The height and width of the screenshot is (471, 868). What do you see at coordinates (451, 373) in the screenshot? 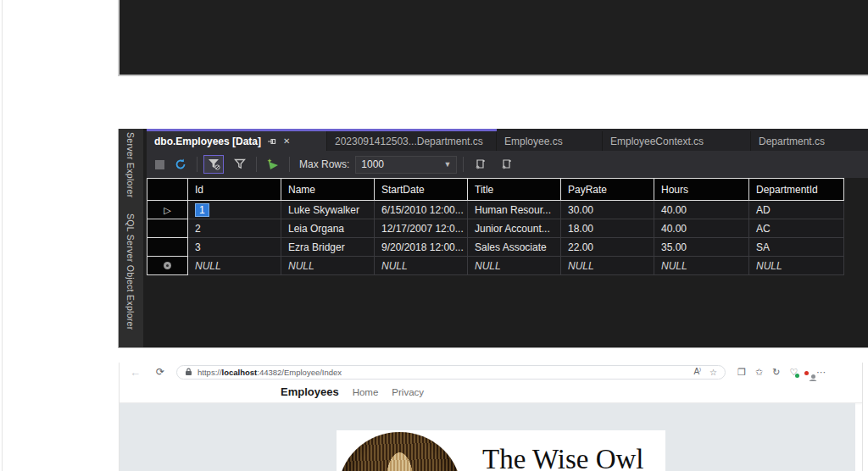
I see `address-bar: https://localhost:44382/Employee/Index A…` at bounding box center [451, 373].